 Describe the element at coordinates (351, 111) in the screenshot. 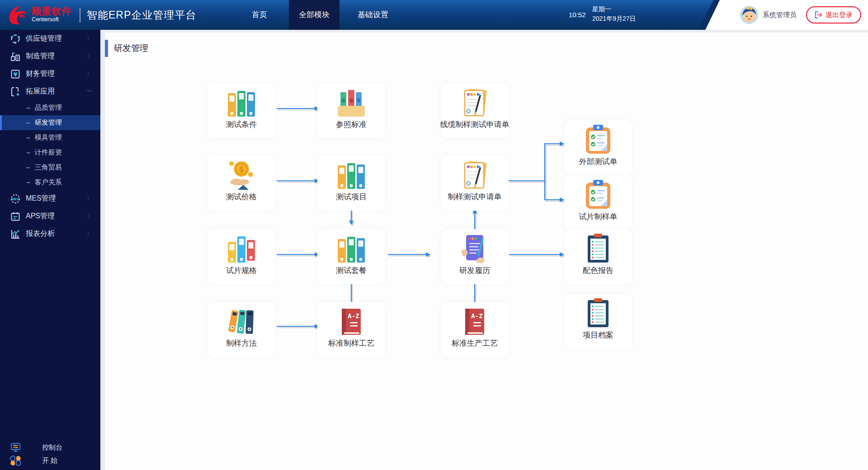

I see `flow-node: 参照标准` at that location.